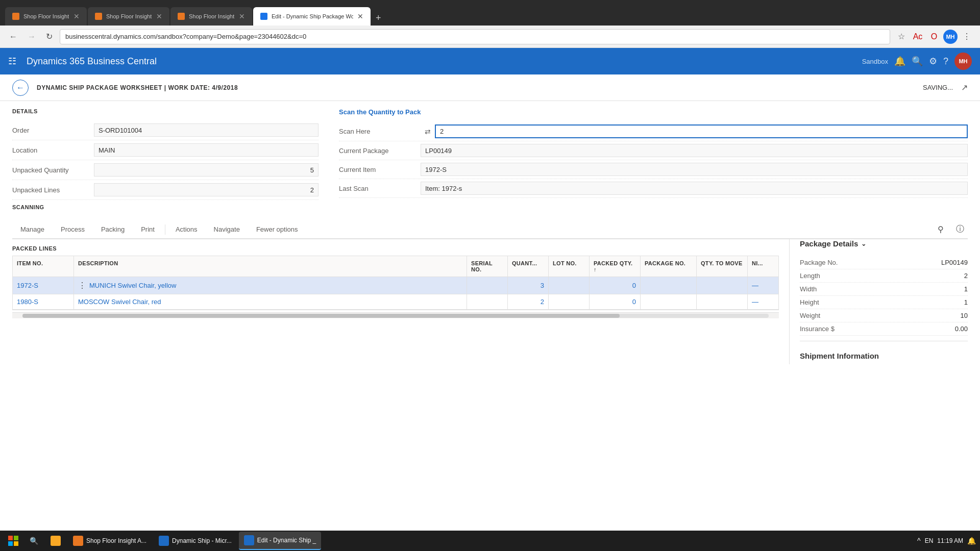 This screenshot has width=980, height=551. I want to click on location-value: MAIN, so click(206, 150).